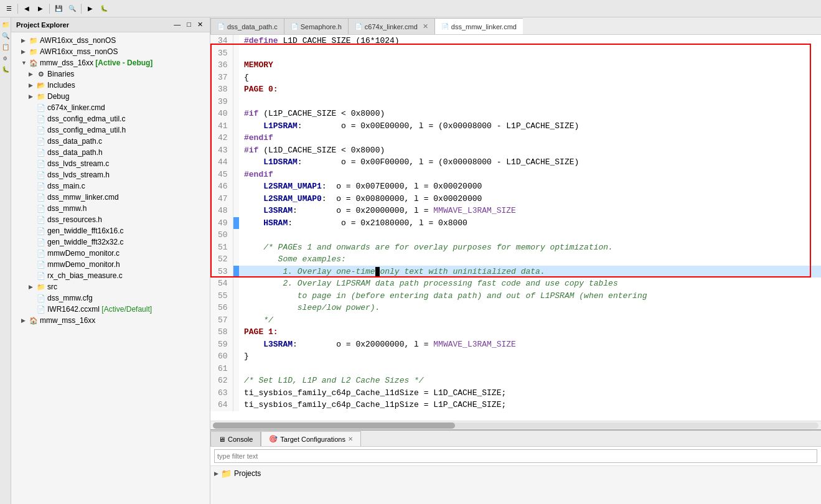  What do you see at coordinates (530, 126) in the screenshot?
I see `line-content: L1PSRAM: o = 0x00E00000, l = (0x00008000…` at bounding box center [530, 126].